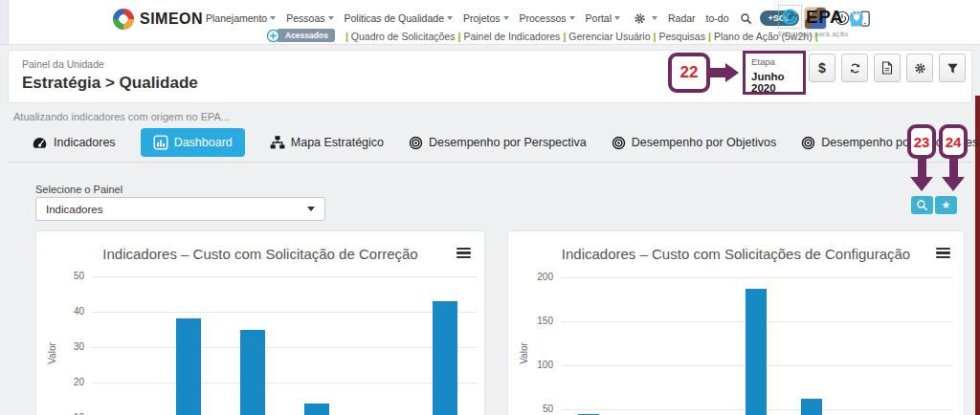 This screenshot has width=980, height=415. I want to click on page-title: Estratégia > Qualidade, so click(110, 83).